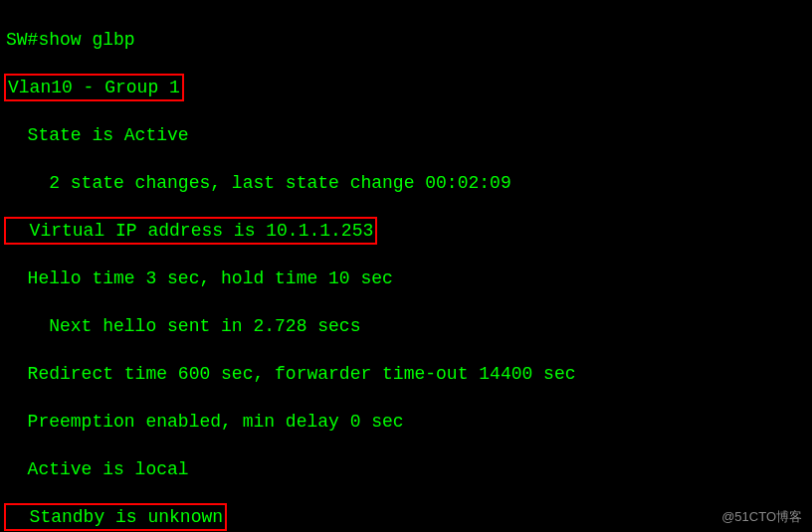  What do you see at coordinates (406, 517) in the screenshot?
I see `standby-row: Standby is unknown` at bounding box center [406, 517].